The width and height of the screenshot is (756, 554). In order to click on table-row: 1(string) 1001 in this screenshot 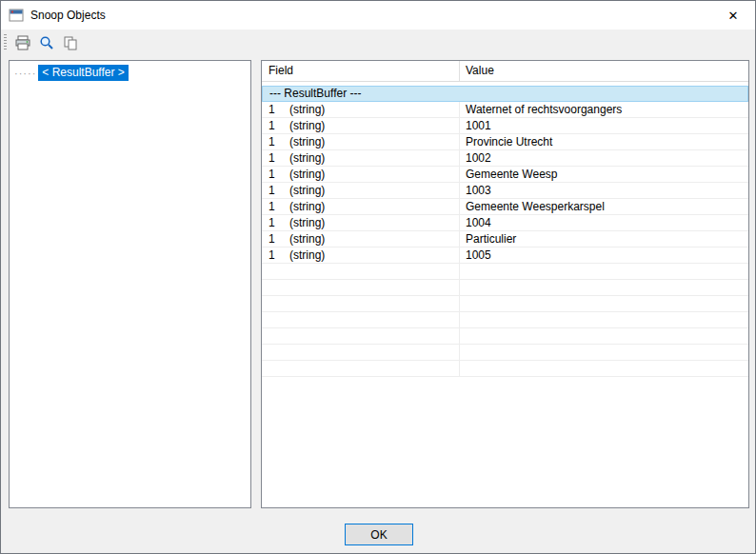, I will do `click(505, 126)`.